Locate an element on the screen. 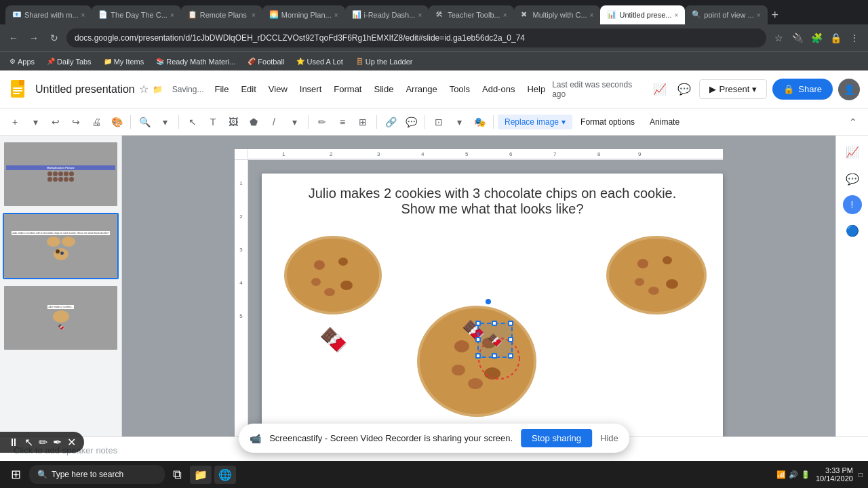 The image size is (868, 488). stop-sharing-button: Stop sharing is located at coordinates (556, 438).